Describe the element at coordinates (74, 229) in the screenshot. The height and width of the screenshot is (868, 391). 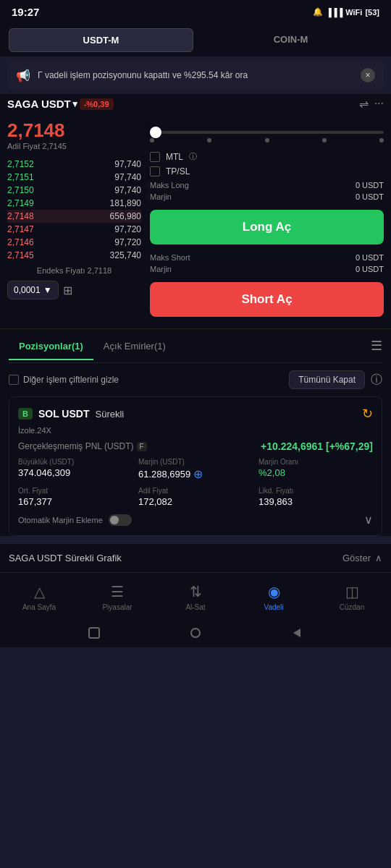
I see `bid-row-2: 2,7147 97,720` at that location.